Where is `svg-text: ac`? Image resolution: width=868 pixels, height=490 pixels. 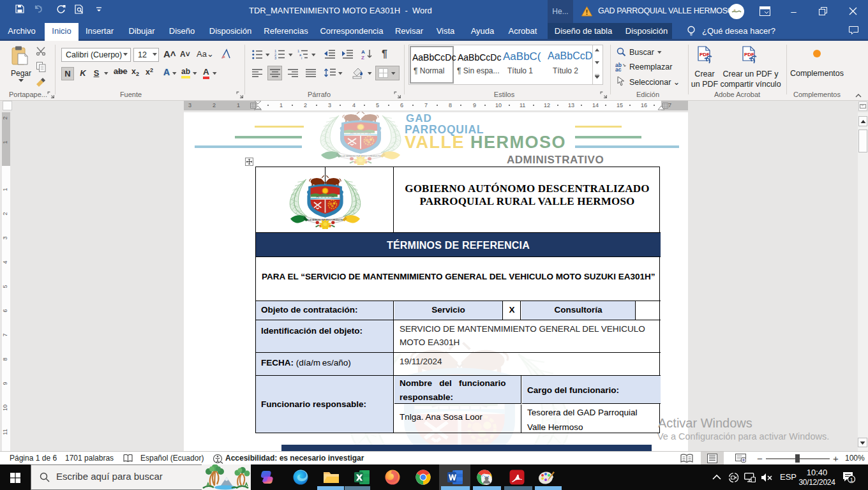 svg-text: ac is located at coordinates (618, 69).